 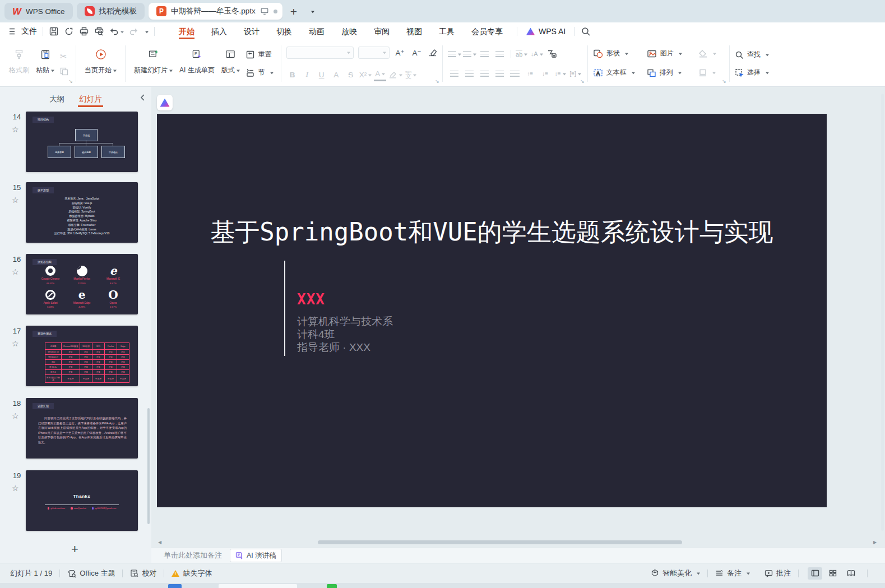 What do you see at coordinates (334, 348) in the screenshot?
I see `slide-advisor-text: 指导老师 · XXX` at bounding box center [334, 348].